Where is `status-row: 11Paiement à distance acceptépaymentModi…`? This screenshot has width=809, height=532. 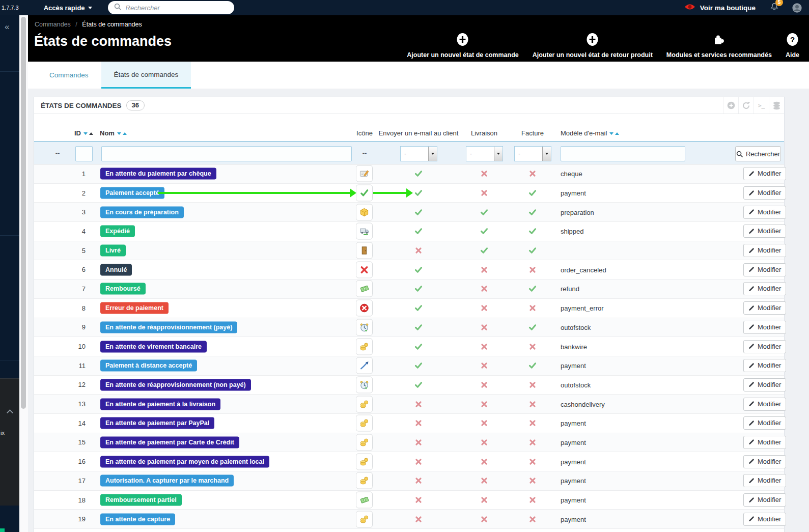
status-row: 11Paiement à distance acceptépaymentModi… is located at coordinates (409, 366).